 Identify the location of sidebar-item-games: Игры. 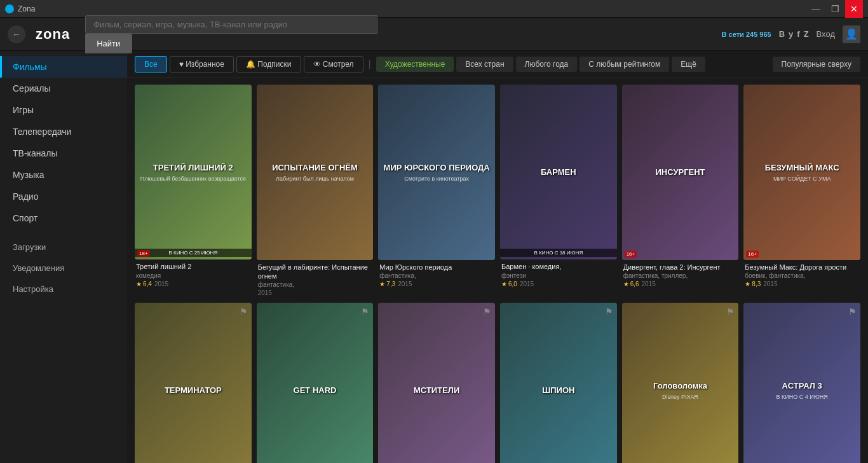
(64, 110).